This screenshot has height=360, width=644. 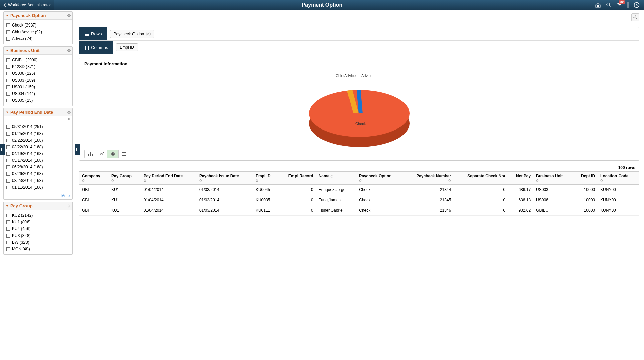 I want to click on more-menu-icon, so click(x=628, y=5).